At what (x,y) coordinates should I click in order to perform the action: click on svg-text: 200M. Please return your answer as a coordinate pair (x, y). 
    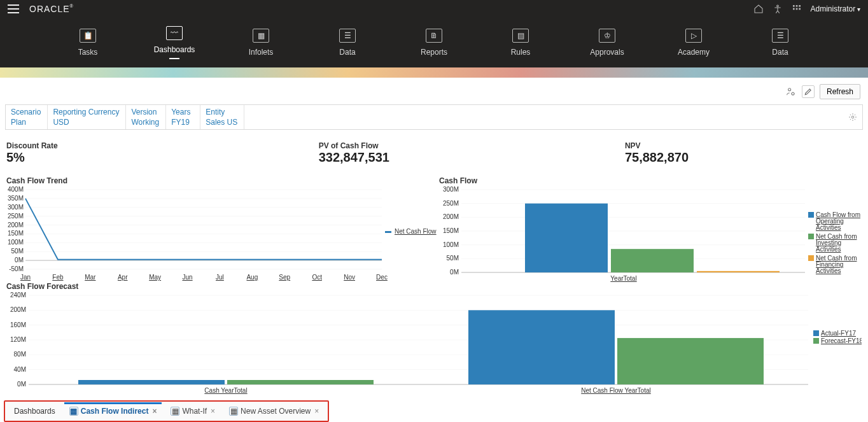
    Looking at the image, I should click on (18, 309).